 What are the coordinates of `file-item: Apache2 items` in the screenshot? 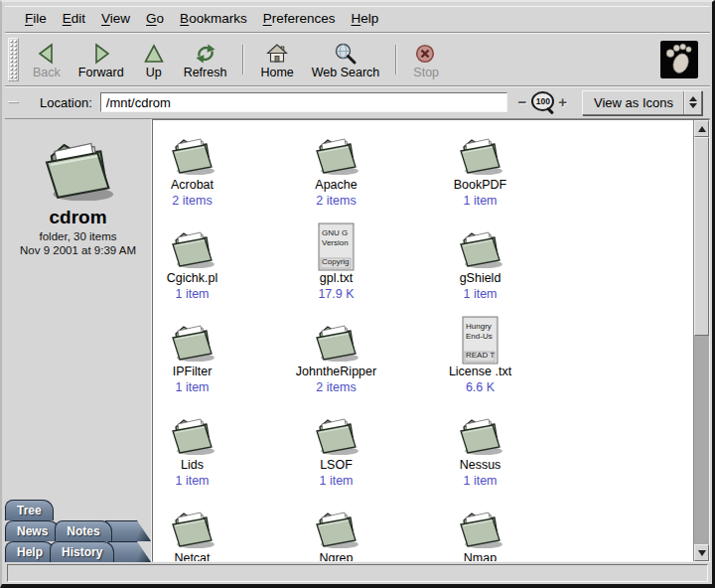 It's located at (336, 182).